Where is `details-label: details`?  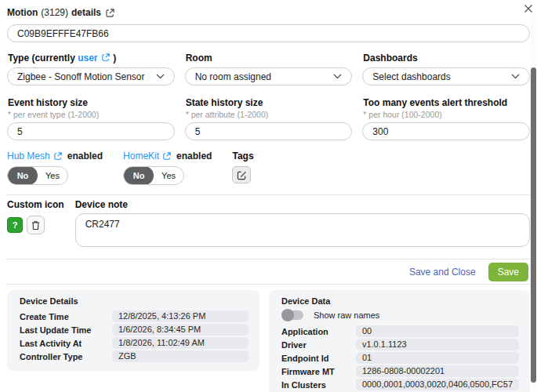 details-label: details is located at coordinates (86, 13).